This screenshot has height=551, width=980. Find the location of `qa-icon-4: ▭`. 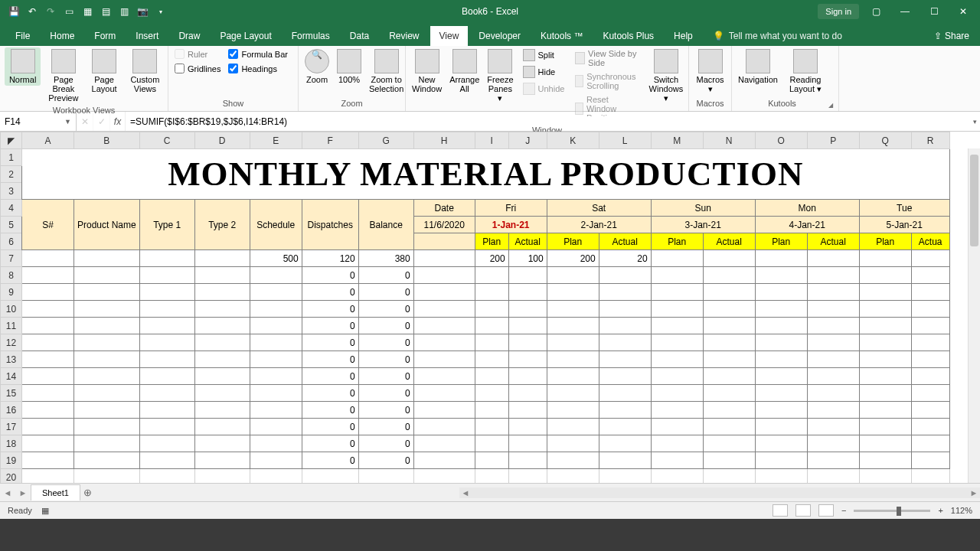

qa-icon-4: ▭ is located at coordinates (69, 11).